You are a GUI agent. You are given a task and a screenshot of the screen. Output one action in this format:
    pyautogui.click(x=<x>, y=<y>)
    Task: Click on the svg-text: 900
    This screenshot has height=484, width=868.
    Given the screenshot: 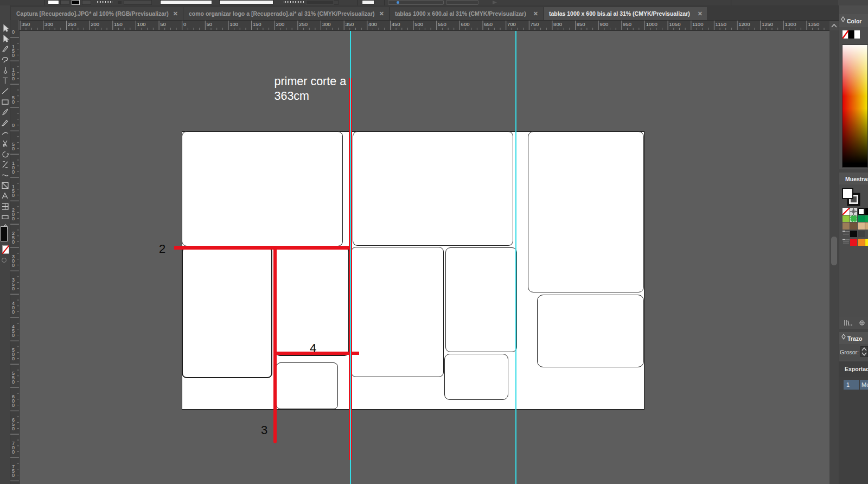 What is the action you would take?
    pyautogui.click(x=604, y=24)
    